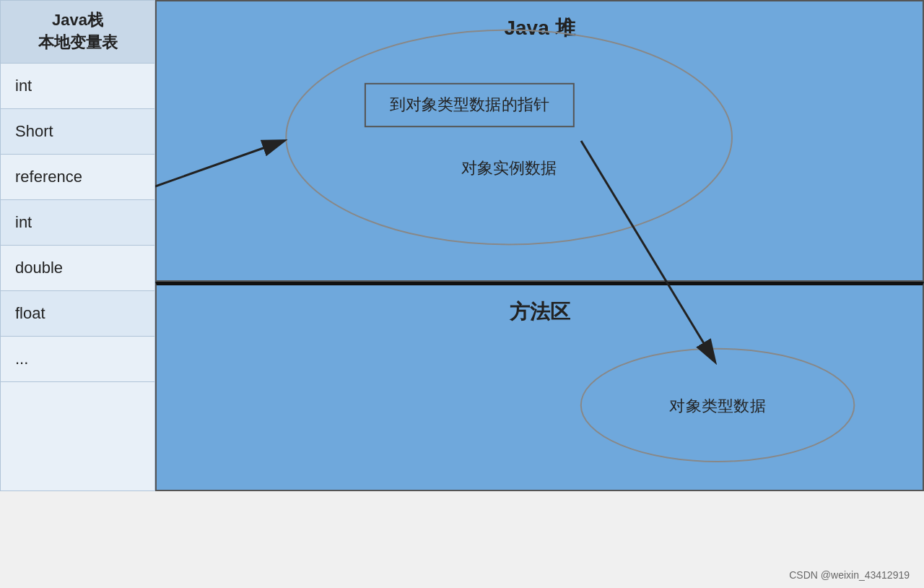 This screenshot has height=588, width=924. What do you see at coordinates (78, 32) in the screenshot?
I see `left-panel-header: Java栈本地变量表` at bounding box center [78, 32].